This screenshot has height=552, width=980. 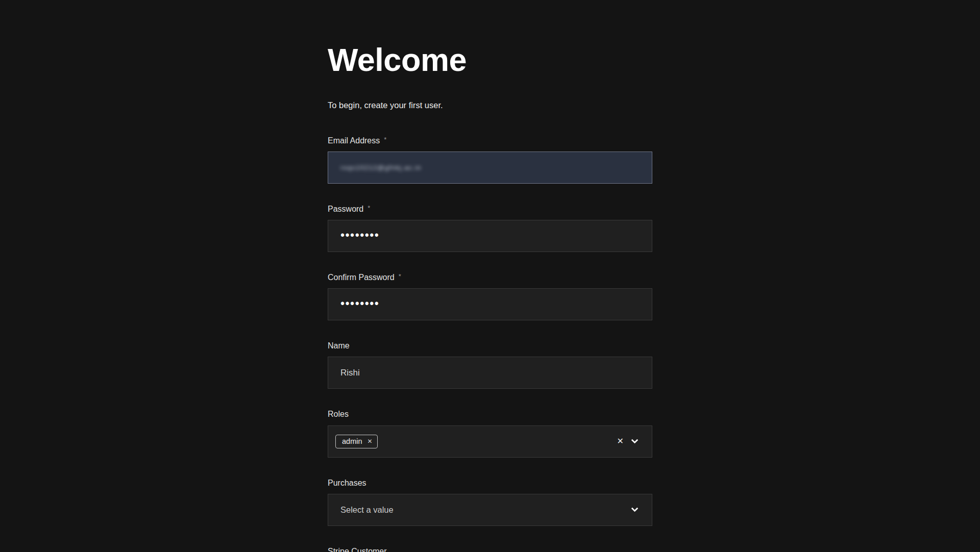 What do you see at coordinates (490, 365) in the screenshot?
I see `name-field-group: Name Rishi` at bounding box center [490, 365].